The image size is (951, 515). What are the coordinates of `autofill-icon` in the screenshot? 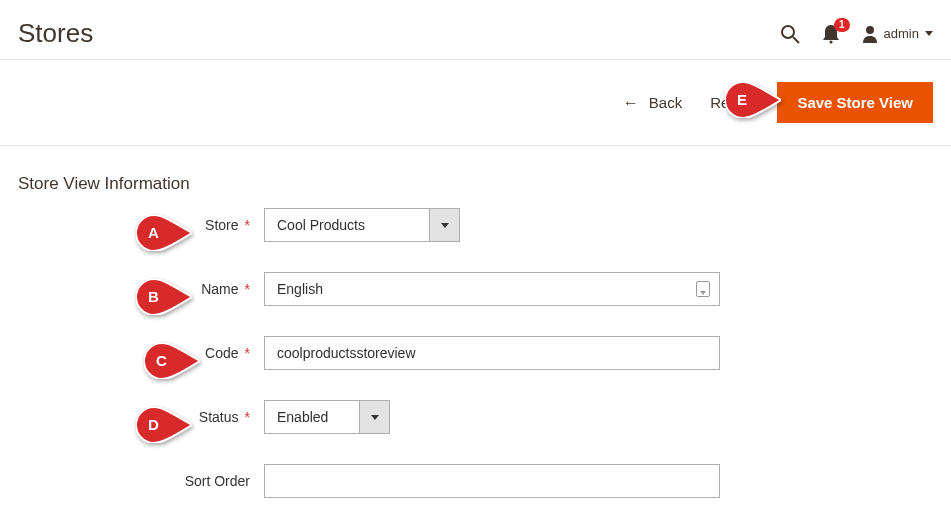 It's located at (703, 289).